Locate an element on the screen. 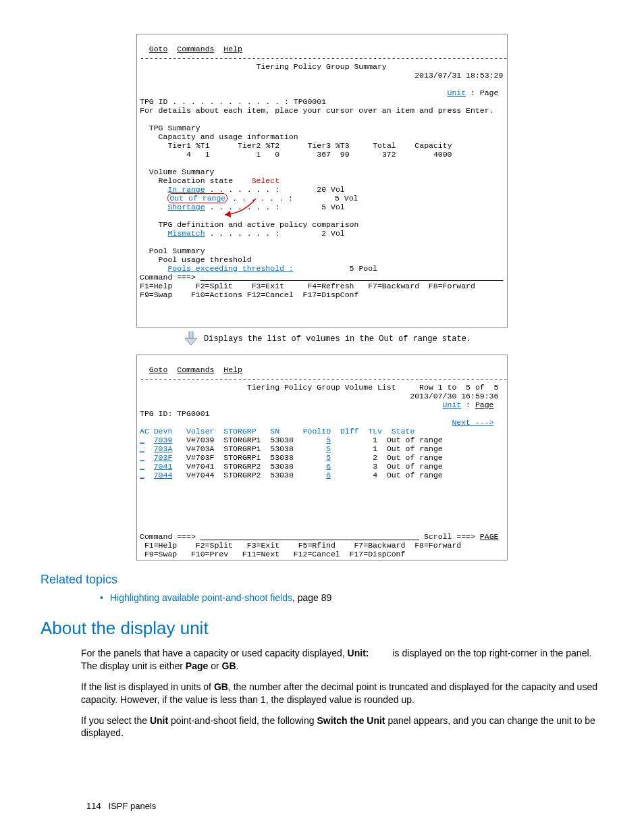 The height and width of the screenshot is (834, 644). tpg-id-row: TPG ID . . . . . . . . . . . . : TPG0001 is located at coordinates (233, 101).